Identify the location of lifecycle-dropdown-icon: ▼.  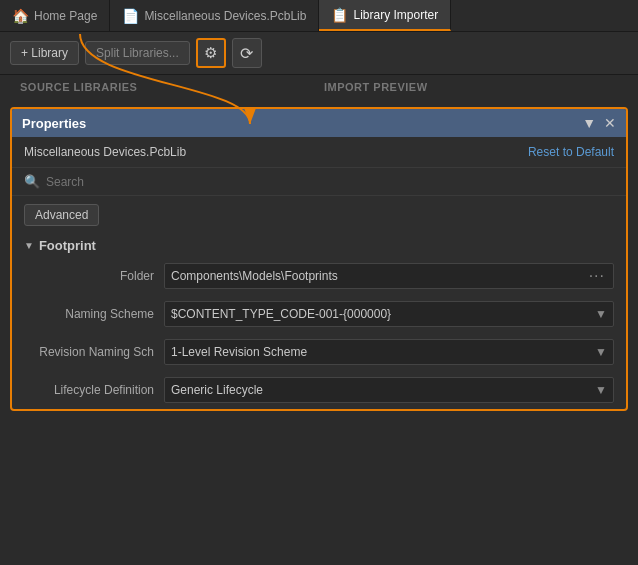
(601, 390).